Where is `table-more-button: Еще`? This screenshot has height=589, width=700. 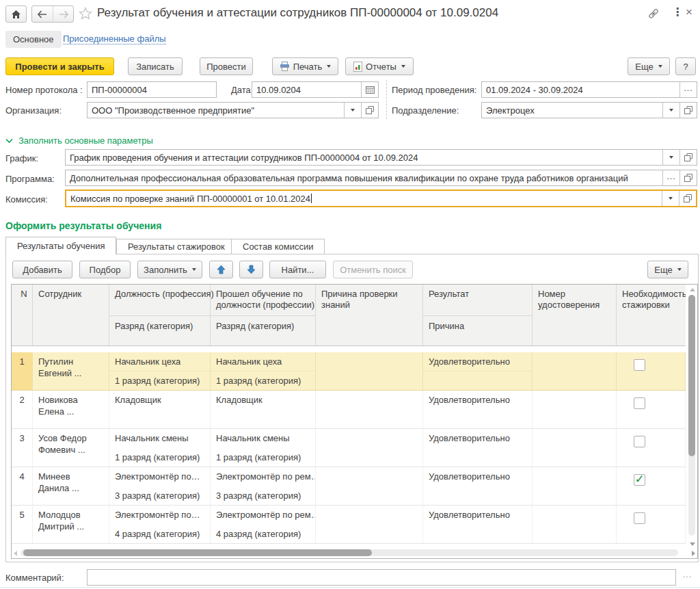 table-more-button: Еще is located at coordinates (668, 270).